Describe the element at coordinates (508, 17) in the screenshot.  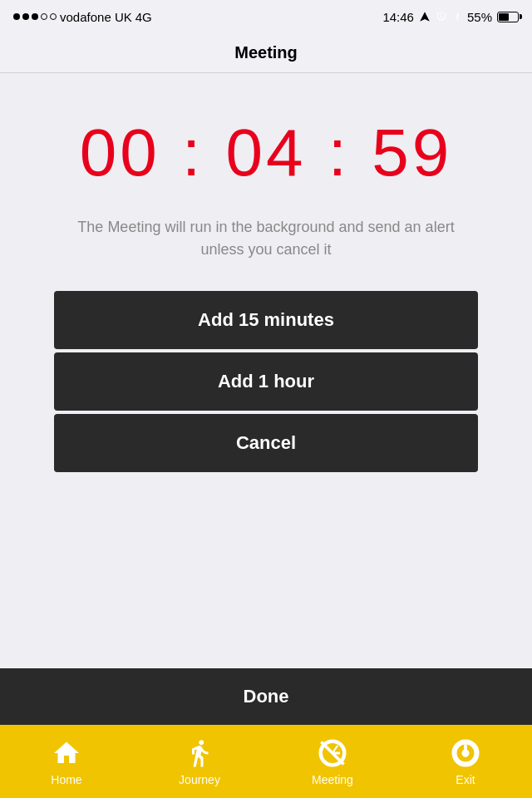
I see `battery-icon` at that location.